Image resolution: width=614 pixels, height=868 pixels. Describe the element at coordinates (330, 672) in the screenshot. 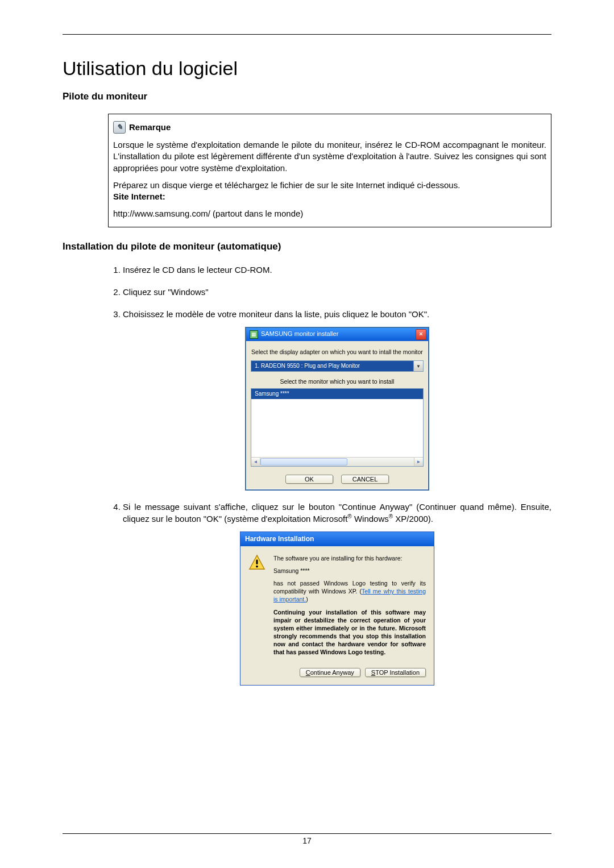

I see `continue-anyway-button: Continue Anyway` at that location.